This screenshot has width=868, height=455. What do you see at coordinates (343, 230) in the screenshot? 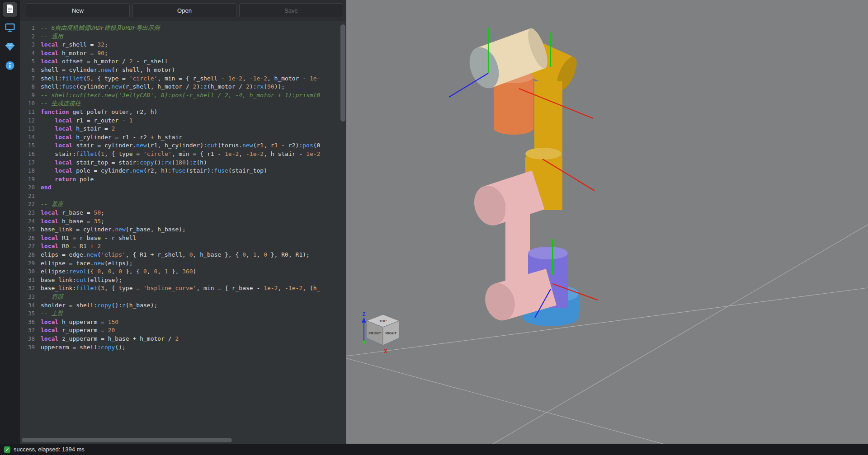
I see `vertical-scrollbar` at bounding box center [343, 230].